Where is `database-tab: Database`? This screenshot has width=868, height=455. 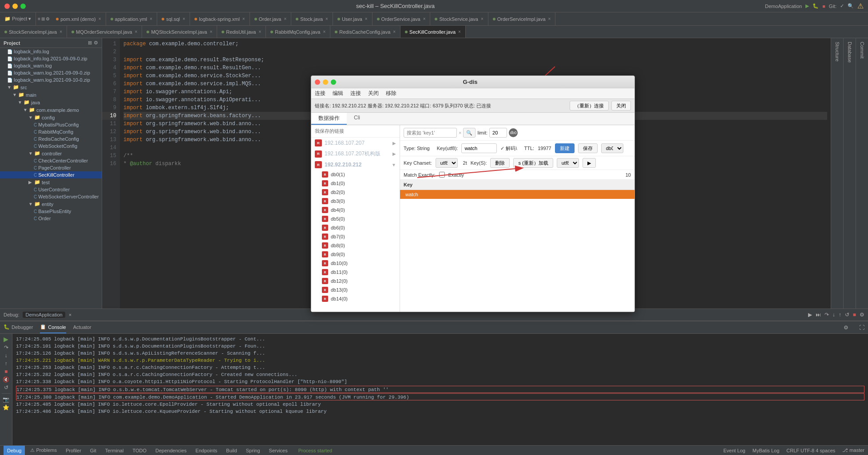 database-tab: Database is located at coordinates (850, 52).